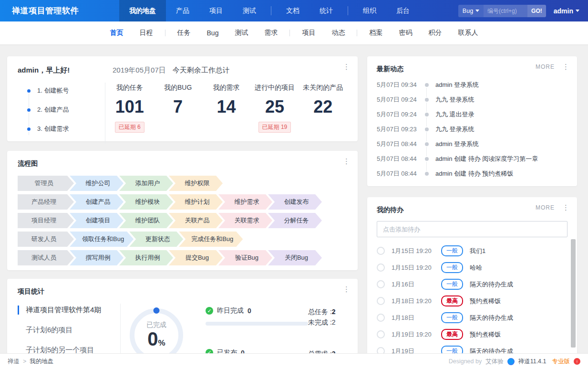 The image size is (588, 369). I want to click on todo-item: 1月15日 19:20一般哈哈, so click(472, 267).